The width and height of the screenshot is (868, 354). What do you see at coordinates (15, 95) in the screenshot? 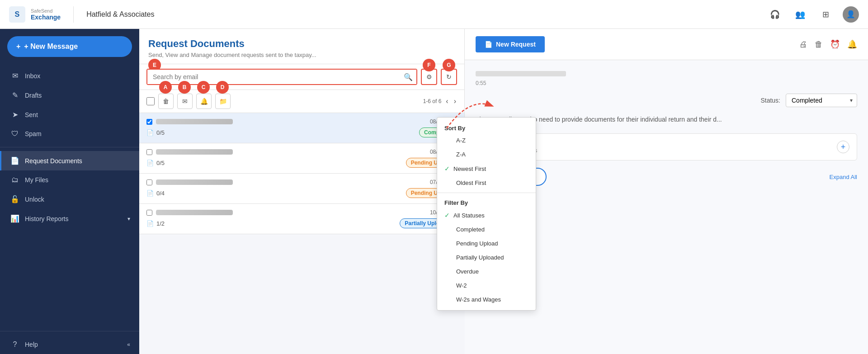
I see `drafts-icon: ✎` at bounding box center [15, 95].